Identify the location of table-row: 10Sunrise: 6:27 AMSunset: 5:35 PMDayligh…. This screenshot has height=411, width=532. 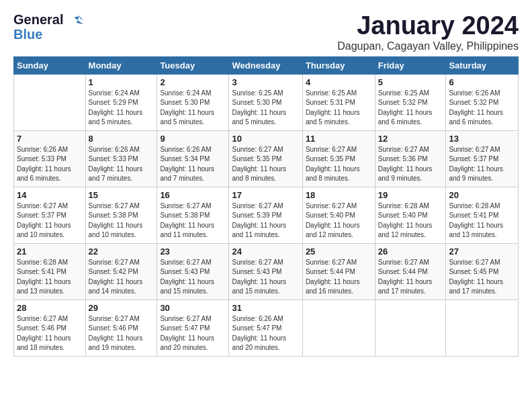
(266, 158).